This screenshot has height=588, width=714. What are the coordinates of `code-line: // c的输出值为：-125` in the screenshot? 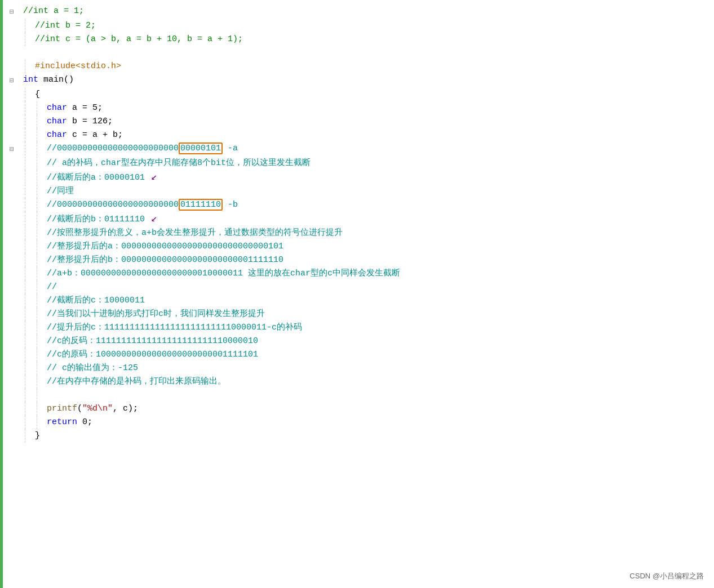 It's located at (358, 368).